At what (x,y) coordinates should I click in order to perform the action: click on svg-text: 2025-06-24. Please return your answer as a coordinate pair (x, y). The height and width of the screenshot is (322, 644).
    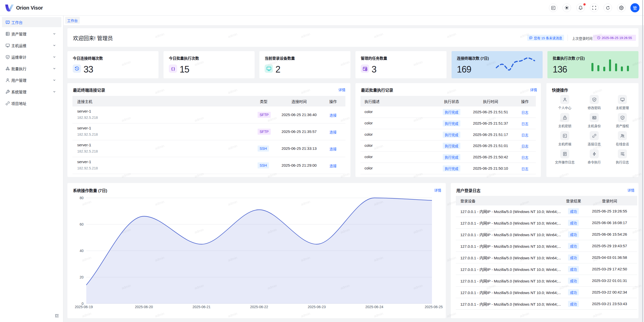
    Looking at the image, I should click on (374, 307).